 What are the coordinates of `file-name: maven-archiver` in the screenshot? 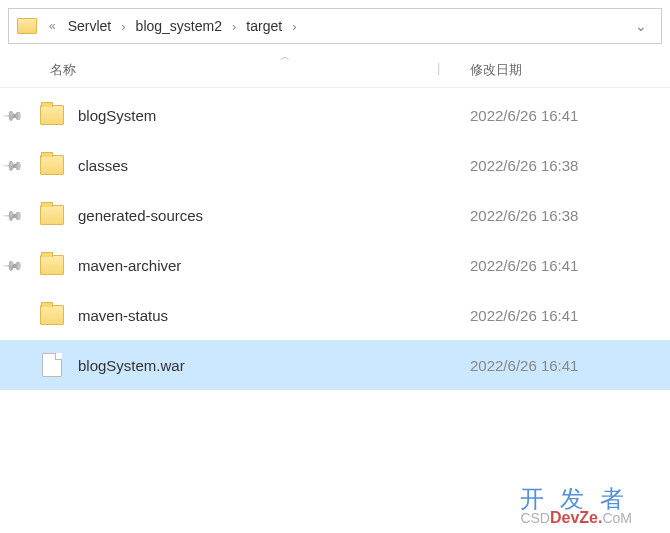 It's located at (274, 266).